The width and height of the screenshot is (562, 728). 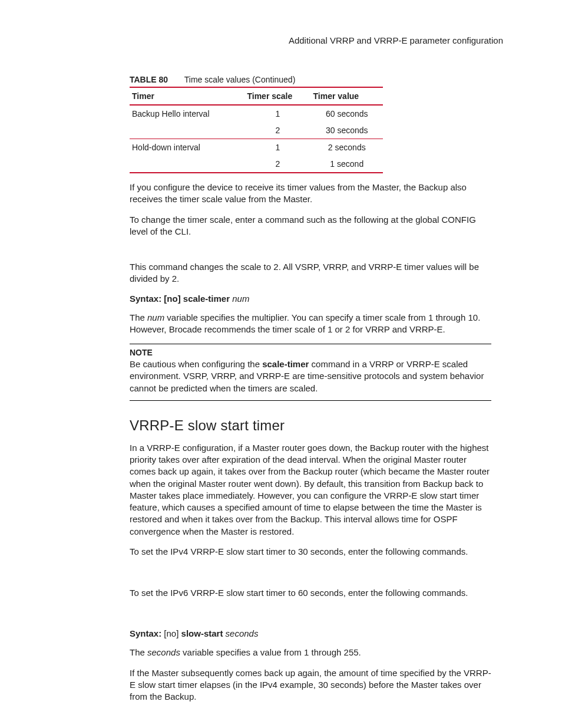 What do you see at coordinates (347, 131) in the screenshot?
I see `cell-value: 30 seconds` at bounding box center [347, 131].